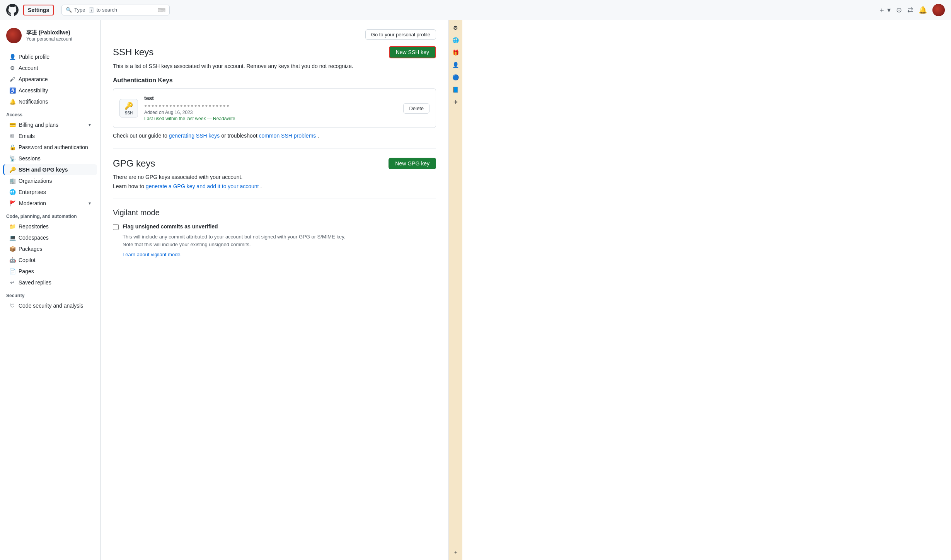 This screenshot has width=951, height=560. What do you see at coordinates (39, 125) in the screenshot?
I see `sidebar-label: Billing and plans` at bounding box center [39, 125].